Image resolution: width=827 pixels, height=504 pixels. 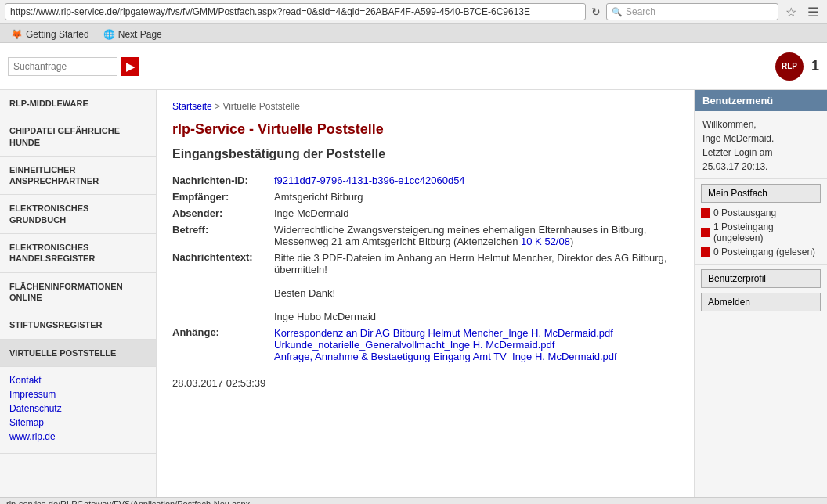 What do you see at coordinates (797, 67) in the screenshot?
I see `top-right-logo: RLP 1` at bounding box center [797, 67].